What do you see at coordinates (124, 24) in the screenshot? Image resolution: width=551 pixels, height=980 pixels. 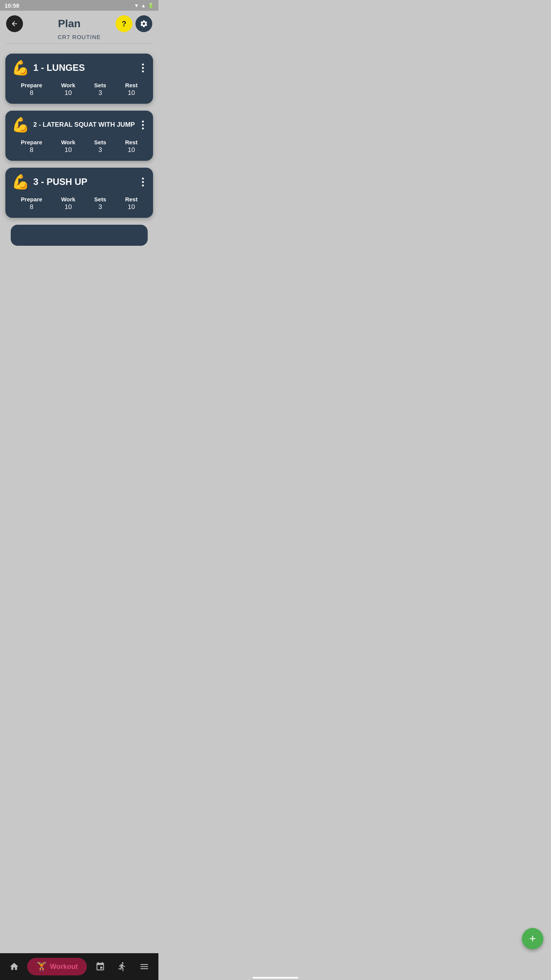 I see `help-button: ?` at bounding box center [124, 24].